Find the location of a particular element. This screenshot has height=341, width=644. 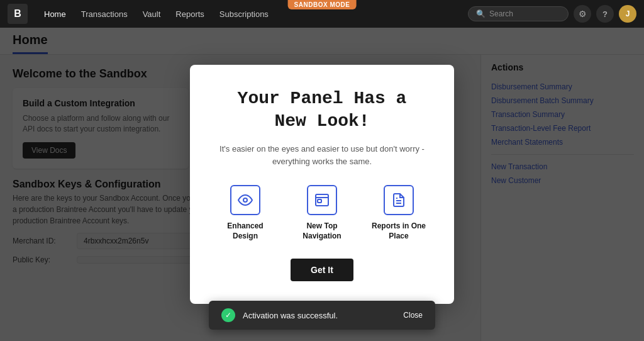

modal-subtitle: It's easier on the eyes and easier to us… is located at coordinates (322, 155).